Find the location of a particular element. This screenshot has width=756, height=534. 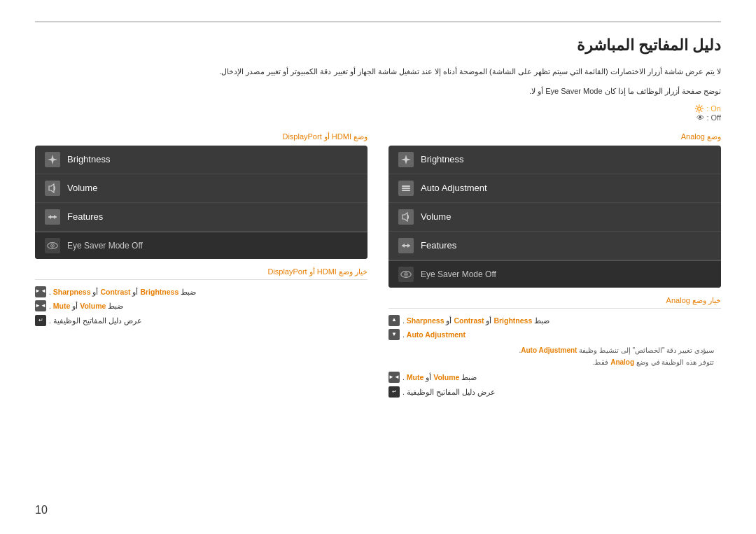

left-menu-brightness: Brightness is located at coordinates (202, 160).